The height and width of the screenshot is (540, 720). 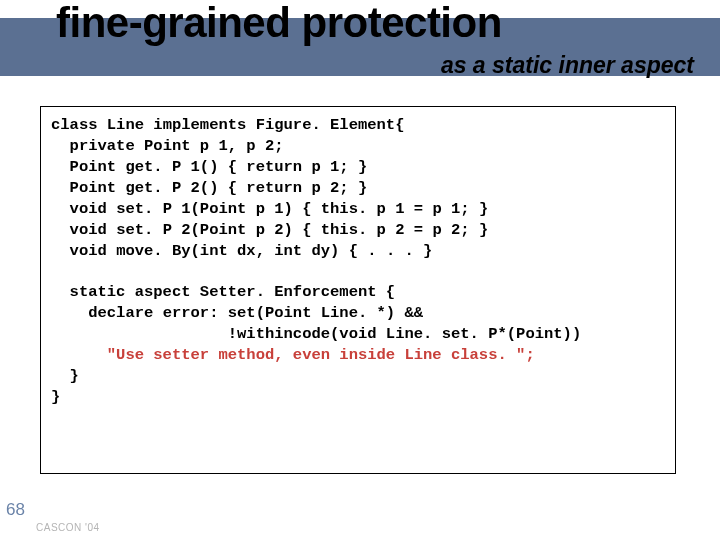 What do you see at coordinates (214, 230) in the screenshot?
I see `code-text: set. P 2(Point p 2) {` at bounding box center [214, 230].